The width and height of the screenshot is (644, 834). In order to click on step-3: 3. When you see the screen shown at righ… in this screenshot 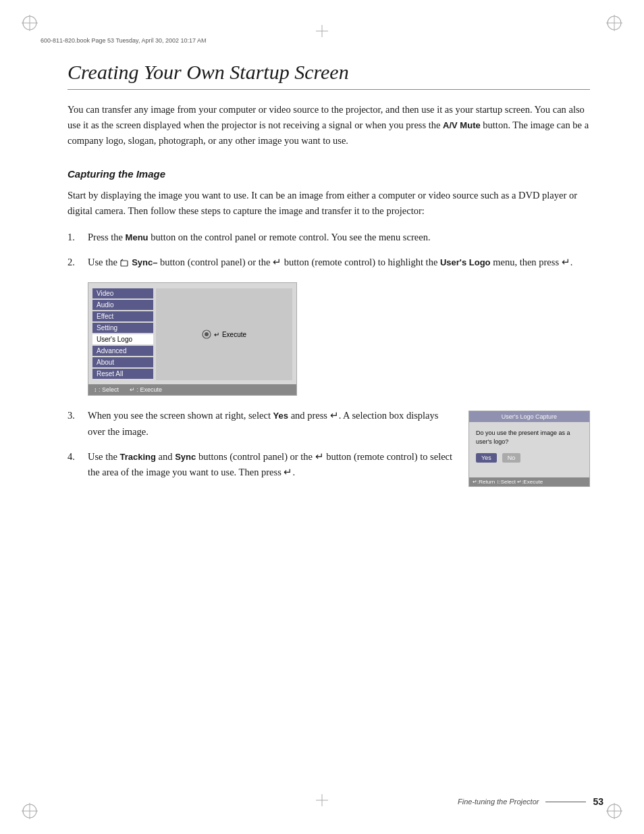, I will do `click(261, 423)`.